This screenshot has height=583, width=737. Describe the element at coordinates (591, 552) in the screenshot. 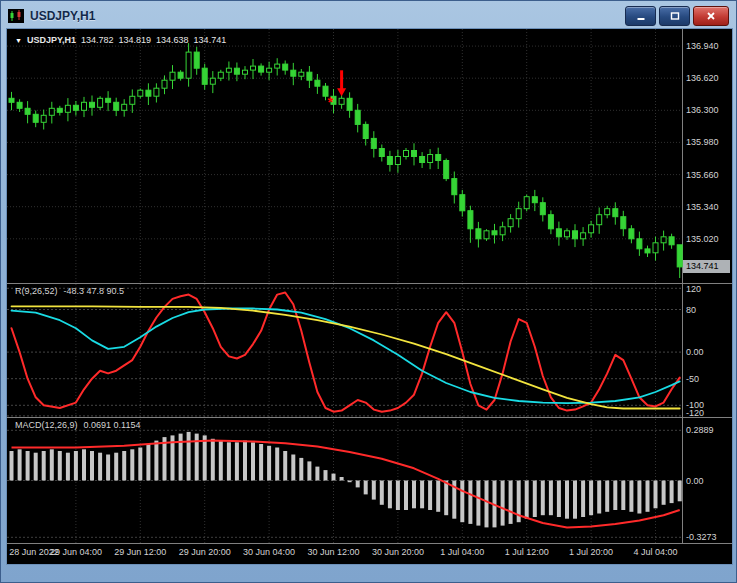

I see `time-label: 1 Jul 20:00` at that location.